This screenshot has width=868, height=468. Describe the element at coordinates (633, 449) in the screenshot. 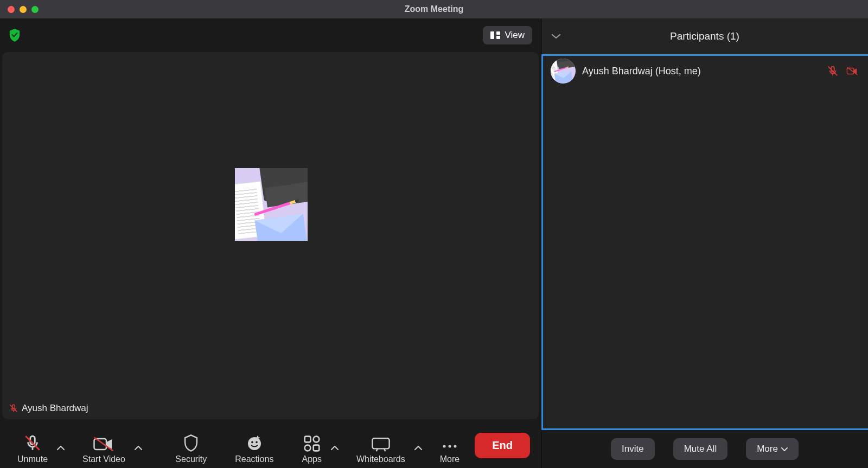

I see `invite-label: Invite` at that location.